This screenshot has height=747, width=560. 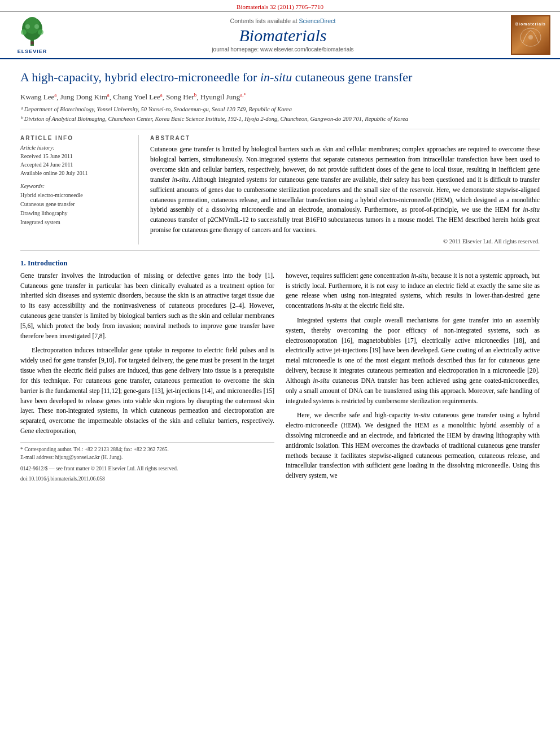 What do you see at coordinates (531, 35) in the screenshot?
I see `biomaterials-badge: Biomaterials` at bounding box center [531, 35].